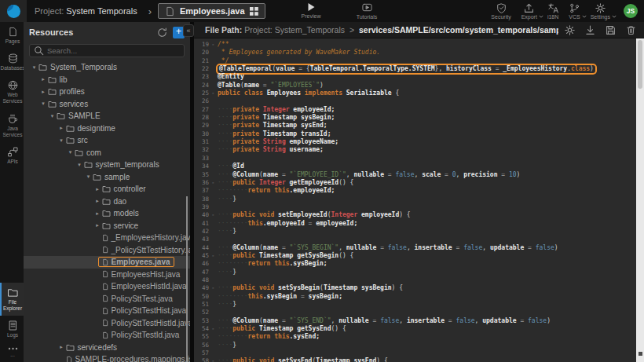 The height and width of the screenshot is (362, 644). Describe the element at coordinates (107, 287) in the screenshot. I see `tree-item-employeeshistid-java: EmployeesHistId.java` at that location.